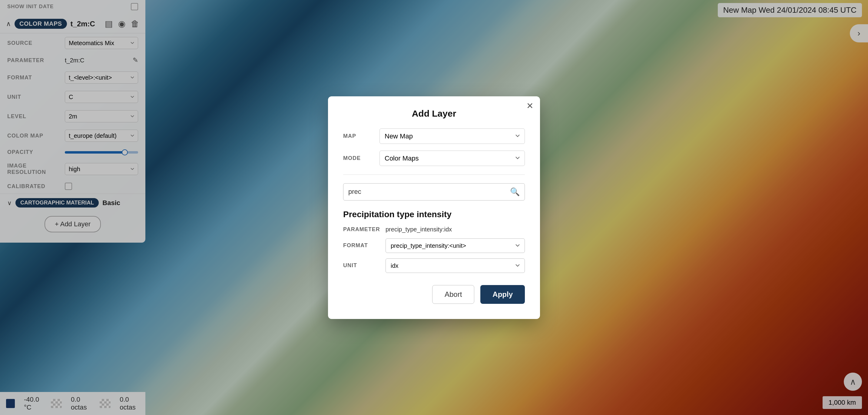  What do you see at coordinates (434, 158) in the screenshot?
I see `mode-field: MODE Color Maps` at bounding box center [434, 158].